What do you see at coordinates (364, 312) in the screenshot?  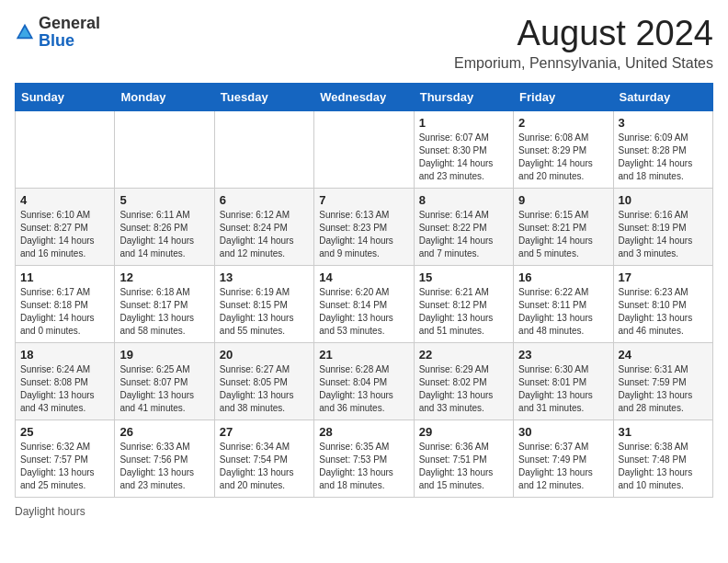 I see `day-info: Sunrise: 6:20 AM Sunset: 8:14 PM Dayligh…` at bounding box center [364, 312].